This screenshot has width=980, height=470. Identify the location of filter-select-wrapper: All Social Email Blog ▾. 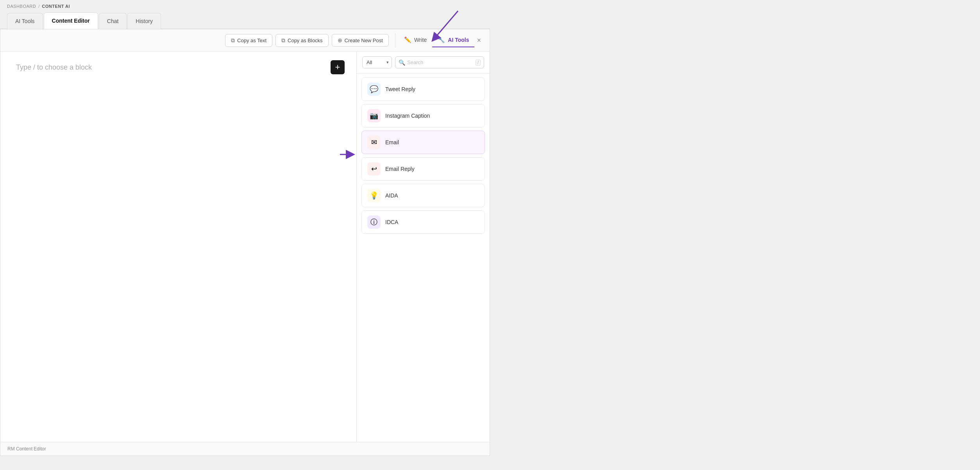
(377, 63).